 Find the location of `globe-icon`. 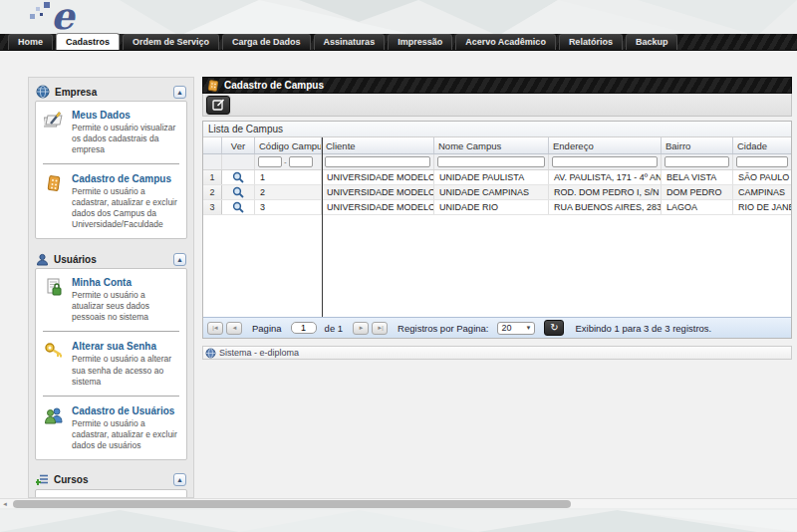

globe-icon is located at coordinates (43, 92).